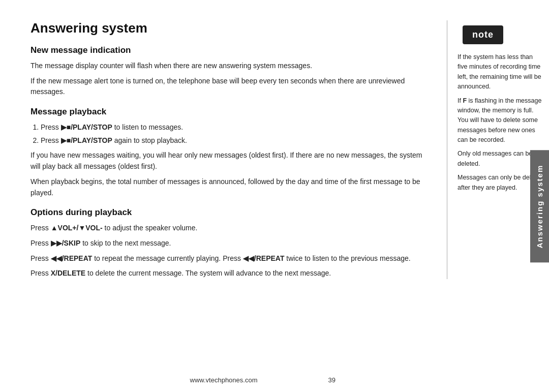 The height and width of the screenshot is (392, 549). What do you see at coordinates (332, 380) in the screenshot?
I see `page-number: 39` at bounding box center [332, 380].